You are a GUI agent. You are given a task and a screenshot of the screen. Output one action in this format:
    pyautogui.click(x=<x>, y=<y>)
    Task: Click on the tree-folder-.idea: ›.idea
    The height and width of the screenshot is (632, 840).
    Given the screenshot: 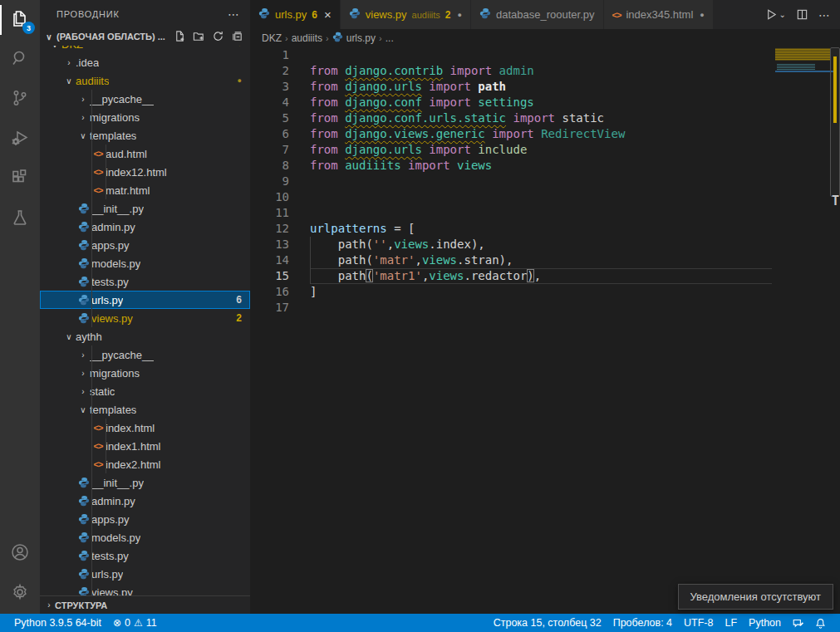 What is the action you would take?
    pyautogui.click(x=145, y=62)
    